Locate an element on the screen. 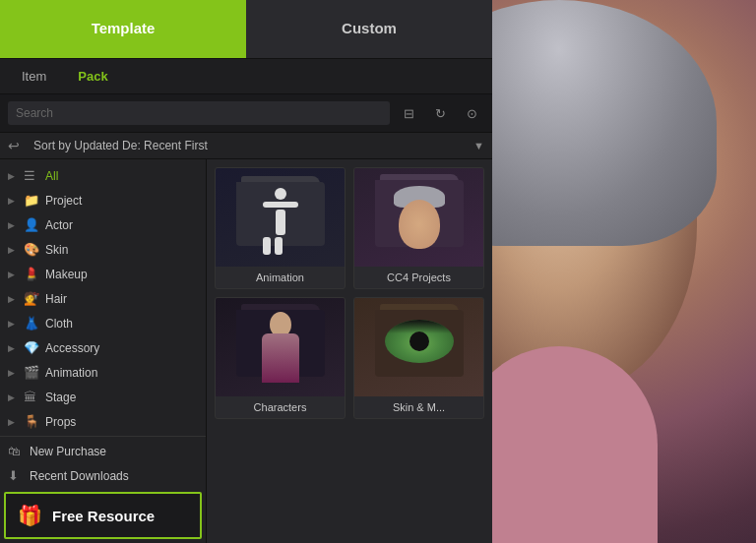 The image size is (756, 543). free-resource-item: 🎁 Free Resource is located at coordinates (102, 515).